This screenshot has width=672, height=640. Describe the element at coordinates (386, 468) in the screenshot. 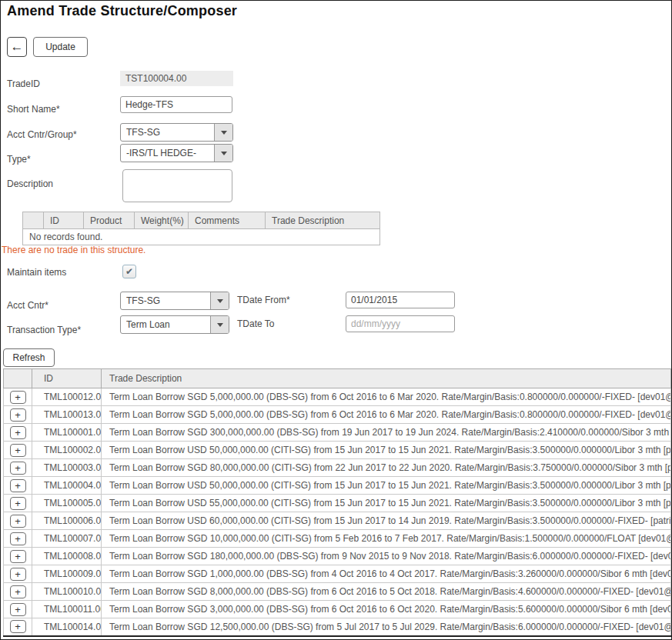

I see `trade-description-cell: Term Loan Borrow SGD 80,000,000.00 (CITI…` at that location.